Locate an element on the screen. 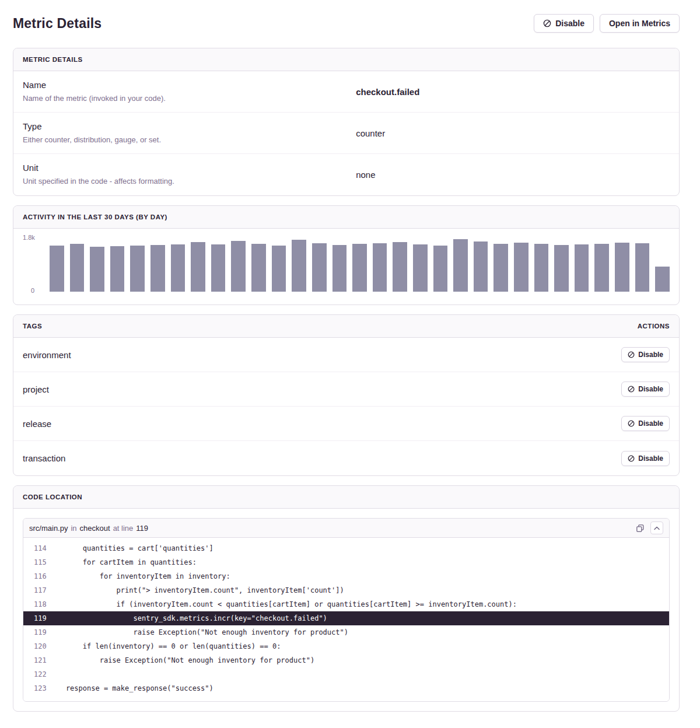  activity-panel: ACTIVITY IN THE LAST 30 DAYS (BY DAY) 1.… is located at coordinates (346, 256).